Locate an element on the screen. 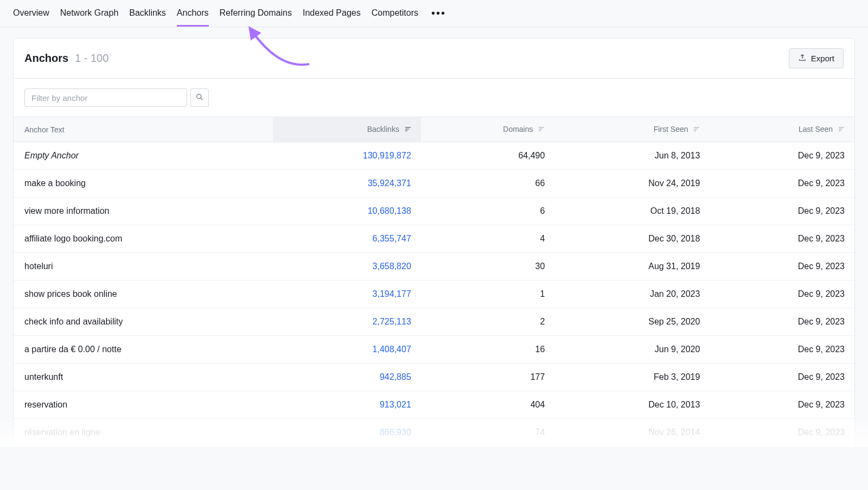 The height and width of the screenshot is (490, 868). cell-anchor: check info and availability is located at coordinates (143, 322).